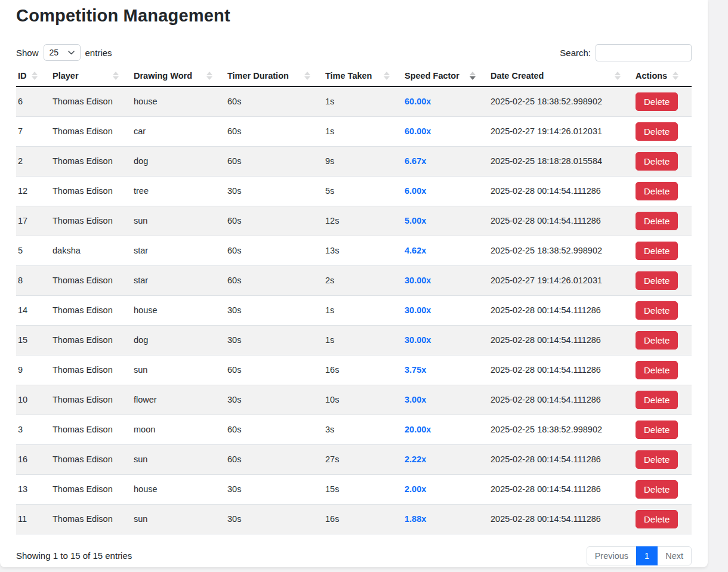 Image resolution: width=728 pixels, height=572 pixels. What do you see at coordinates (575, 52) in the screenshot?
I see `search-label: Search:` at bounding box center [575, 52].